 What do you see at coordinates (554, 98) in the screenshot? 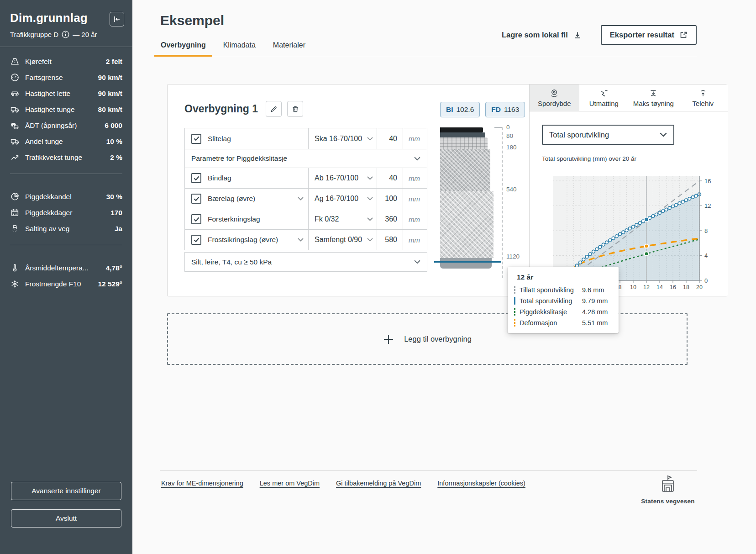
I see `tab-spordybde: Spordybde` at bounding box center [554, 98].